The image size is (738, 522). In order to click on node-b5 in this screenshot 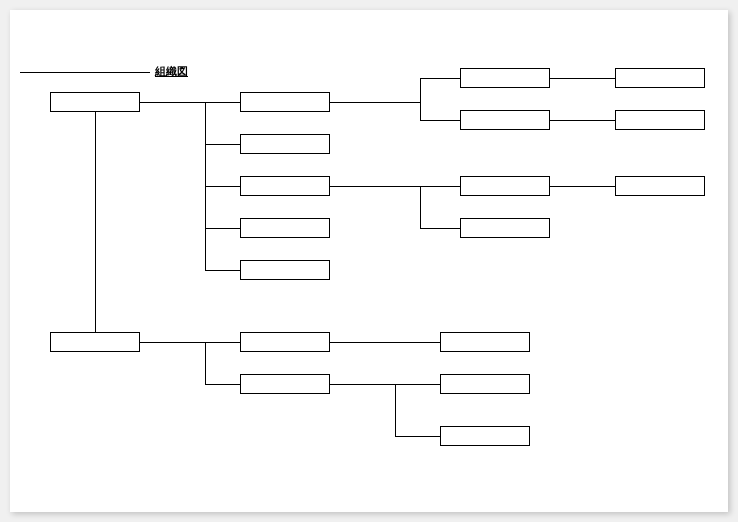, I will do `click(285, 270)`.